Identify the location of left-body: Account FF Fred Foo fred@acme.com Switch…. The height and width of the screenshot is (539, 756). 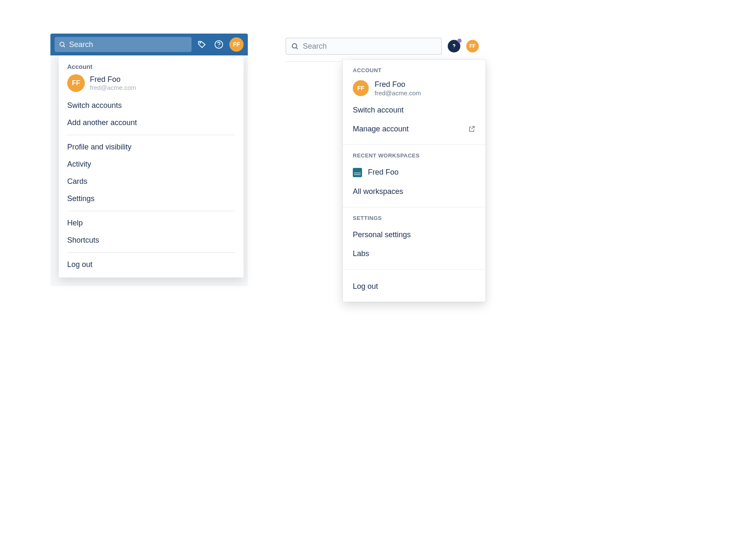
(149, 170).